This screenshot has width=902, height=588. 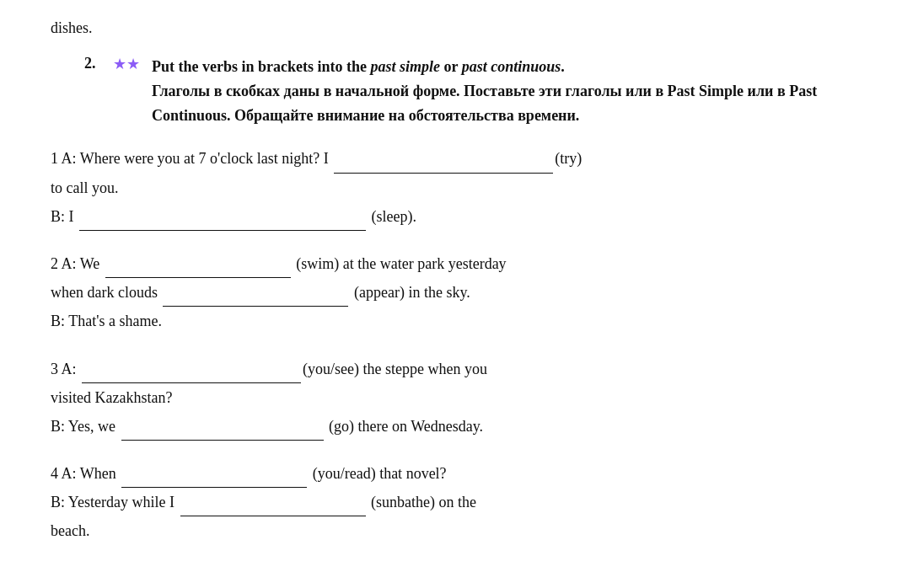 What do you see at coordinates (111, 398) in the screenshot?
I see `s3a2-text: visited Kazakhstan?` at bounding box center [111, 398].